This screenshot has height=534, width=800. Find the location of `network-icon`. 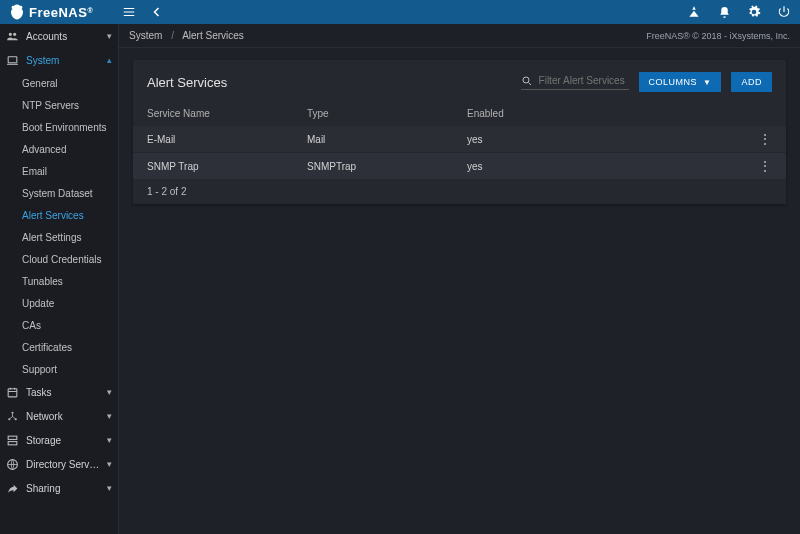

network-icon is located at coordinates (13, 416).